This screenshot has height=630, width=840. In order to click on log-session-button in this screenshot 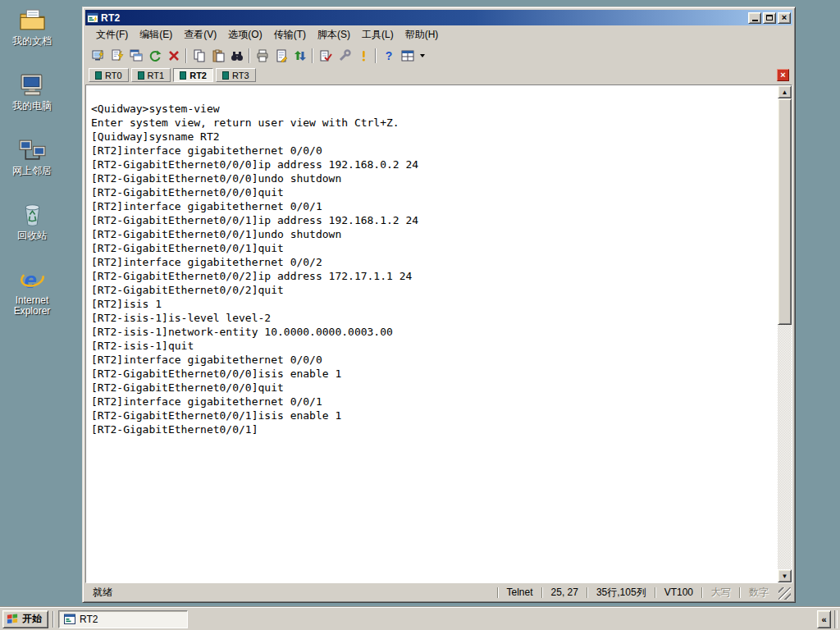, I will do `click(281, 56)`.